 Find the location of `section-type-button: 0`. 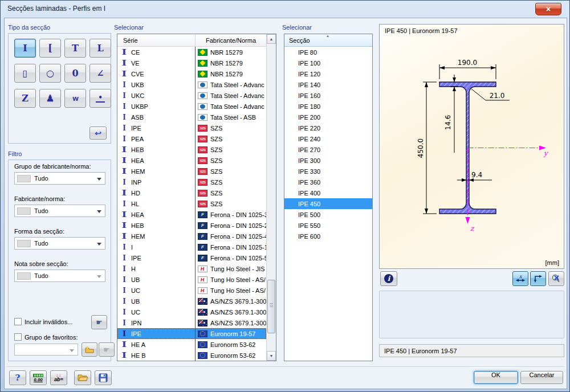

section-type-button: 0 is located at coordinates (75, 73).